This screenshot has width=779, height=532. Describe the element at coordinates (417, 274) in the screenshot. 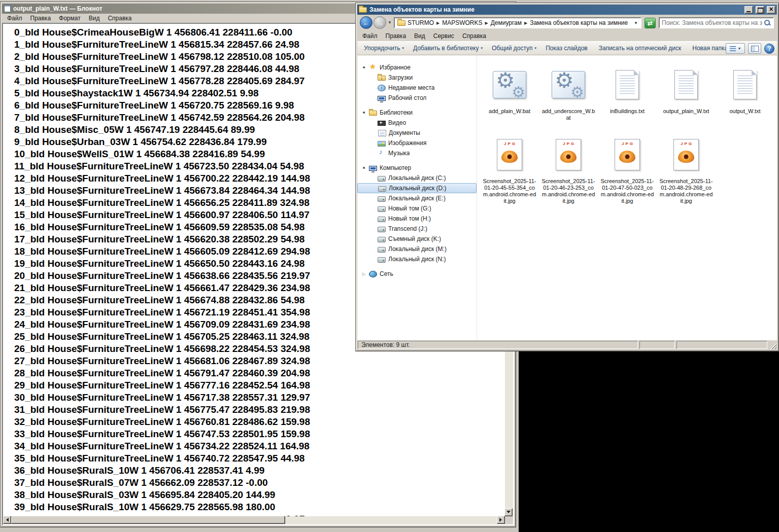

I see `sidebar-item: Сеть` at that location.